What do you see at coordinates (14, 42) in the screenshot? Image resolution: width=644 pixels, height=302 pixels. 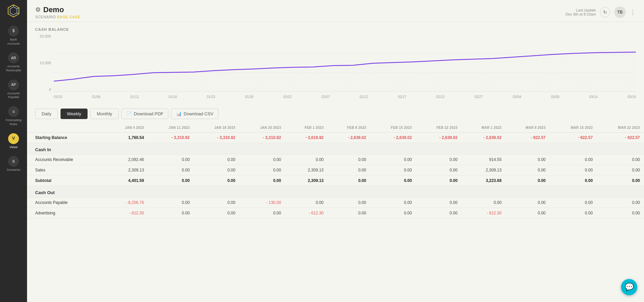 I see `sidebar-item-bank-accounts-label: BankAccounts` at bounding box center [14, 42].